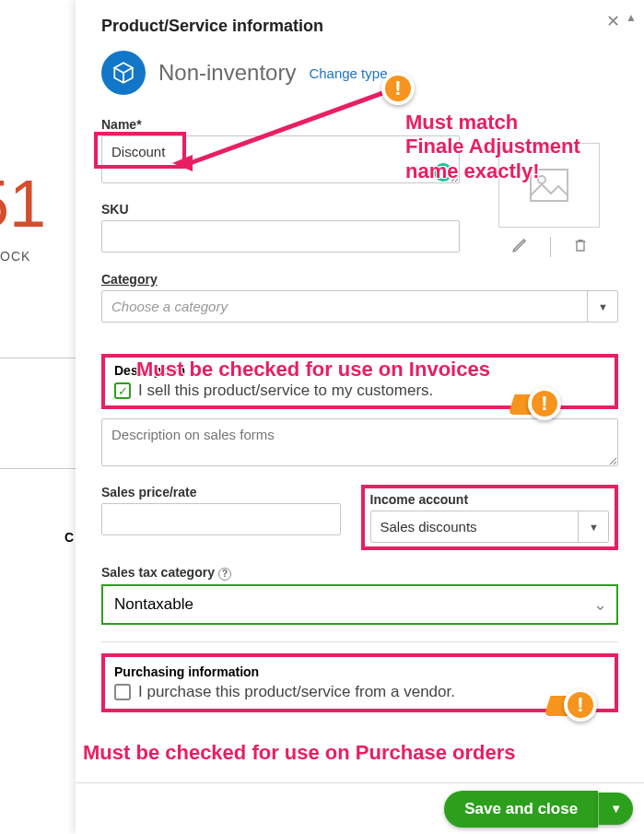 This screenshot has width=644, height=834. I want to click on description-section-highlight: Description ✓ I sell this product/servic…, so click(359, 382).